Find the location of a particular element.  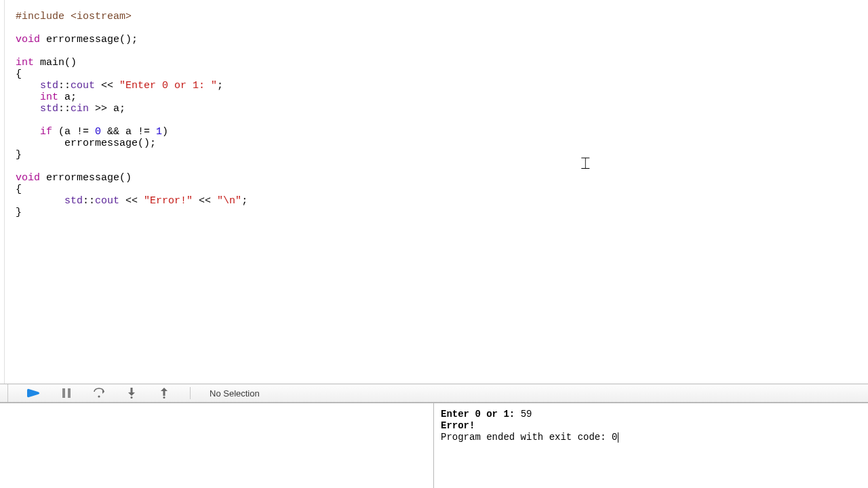

pause-icon is located at coordinates (66, 393).